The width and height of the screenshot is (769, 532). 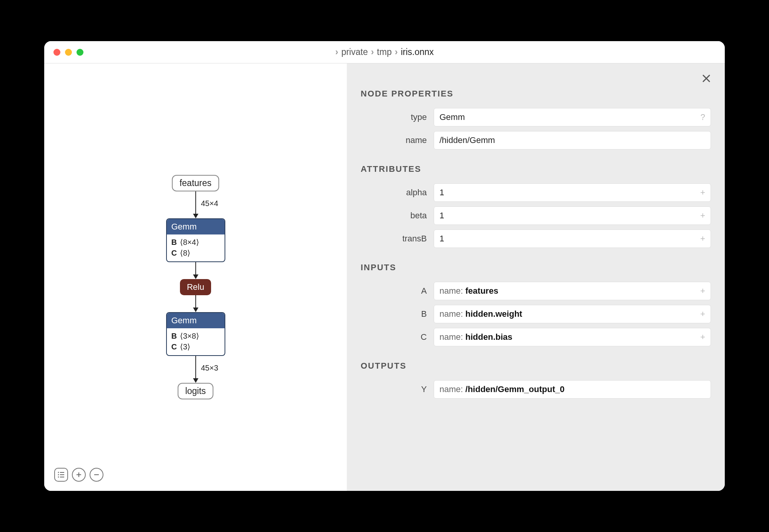 What do you see at coordinates (397, 239) in the screenshot?
I see `property-label: transB` at bounding box center [397, 239].